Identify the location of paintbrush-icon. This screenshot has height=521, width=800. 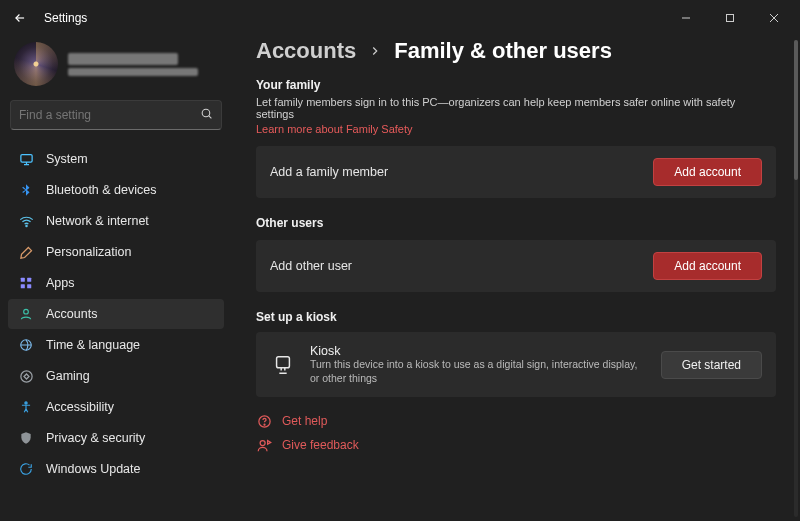
(26, 252).